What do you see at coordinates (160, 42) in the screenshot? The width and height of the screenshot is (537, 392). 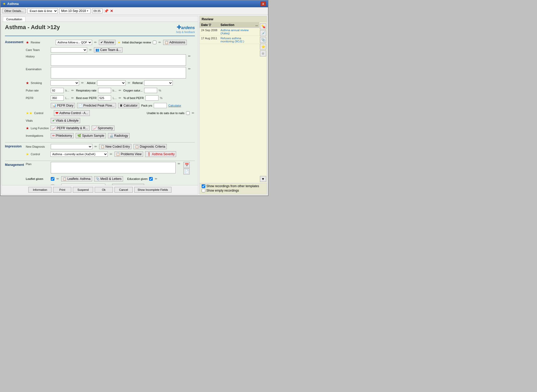 I see `admissions-edit: ✏` at bounding box center [160, 42].